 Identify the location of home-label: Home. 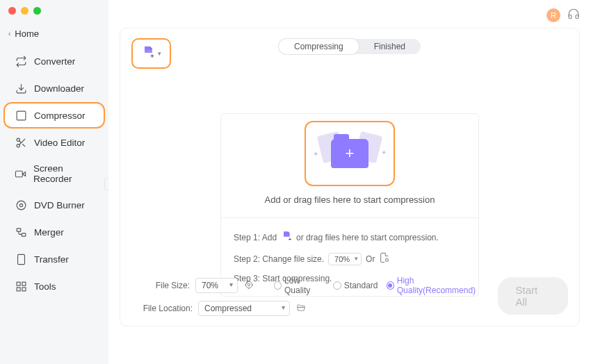
(26, 33).